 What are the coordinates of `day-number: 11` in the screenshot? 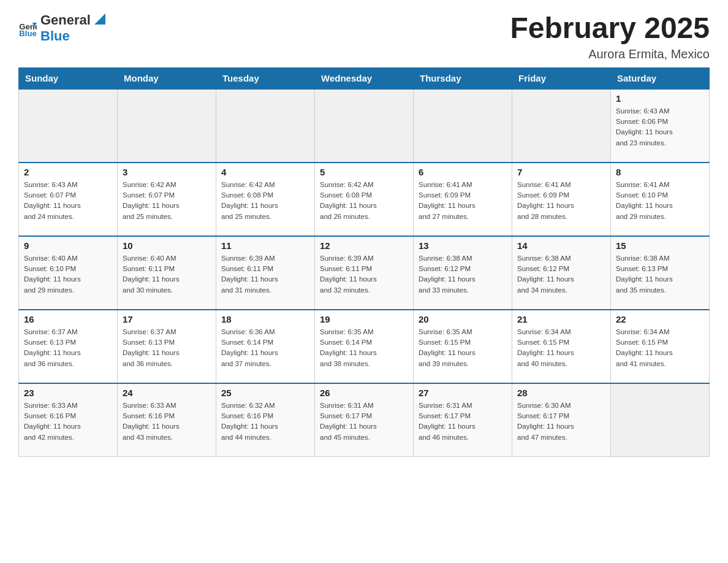 It's located at (265, 245).